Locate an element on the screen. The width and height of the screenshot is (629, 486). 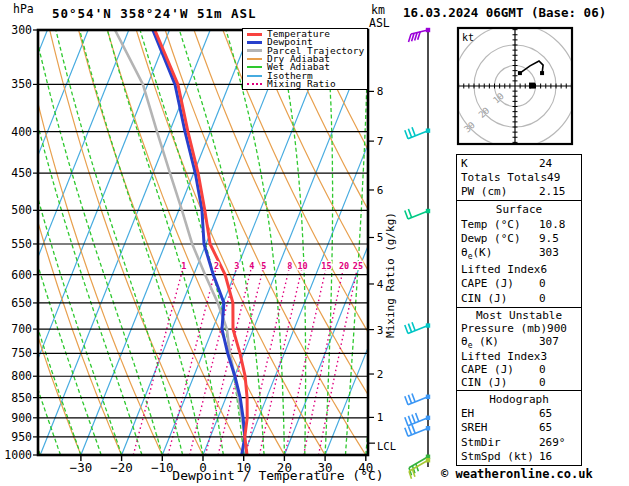
stats-label: θe (K) is located at coordinates (500, 342).